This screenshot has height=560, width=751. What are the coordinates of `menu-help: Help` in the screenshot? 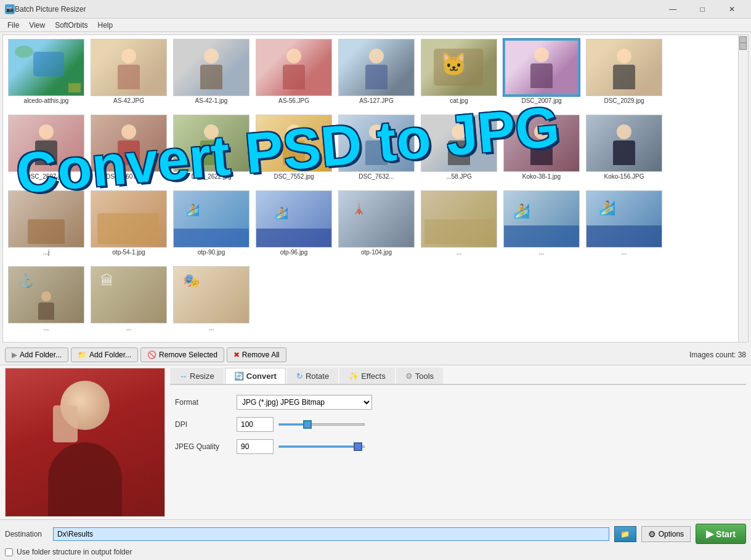 It's located at (106, 25).